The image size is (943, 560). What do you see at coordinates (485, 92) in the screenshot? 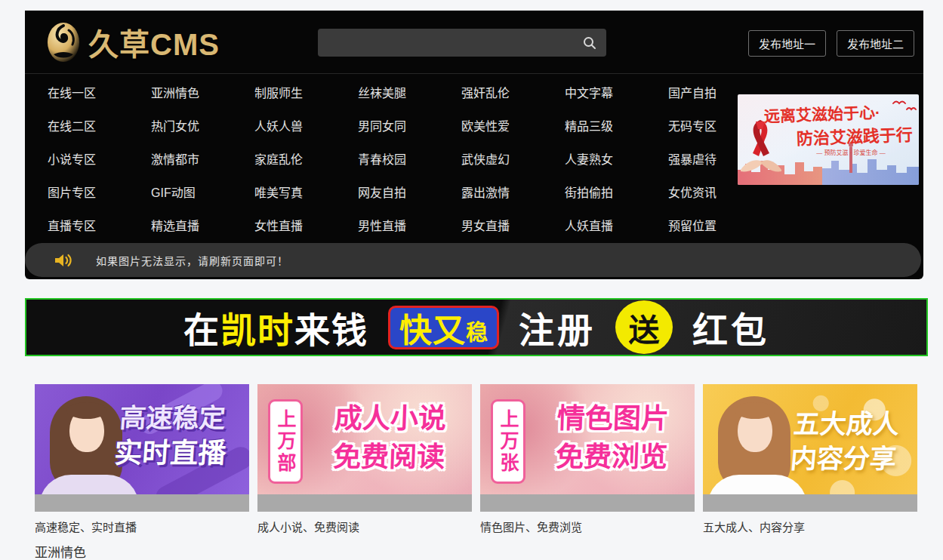
I see `nav-item: 强奸乱伦` at bounding box center [485, 92].